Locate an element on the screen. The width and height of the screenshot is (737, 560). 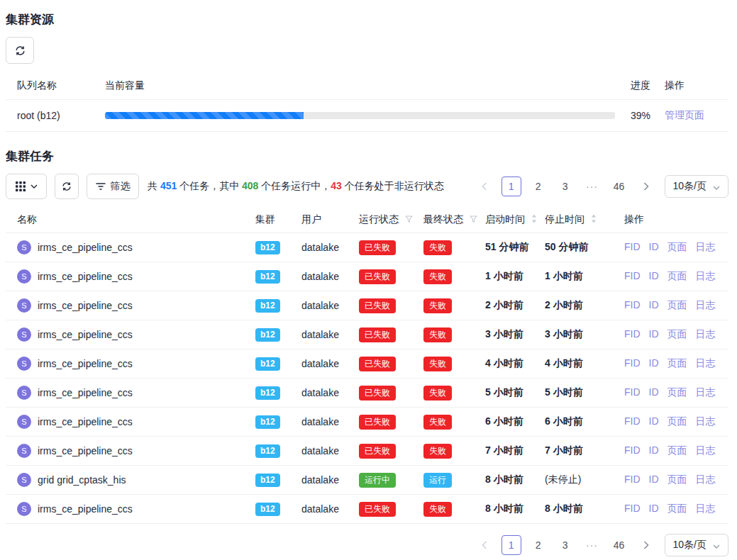
summary-text: 个任务处于非运行状态 is located at coordinates (393, 186).